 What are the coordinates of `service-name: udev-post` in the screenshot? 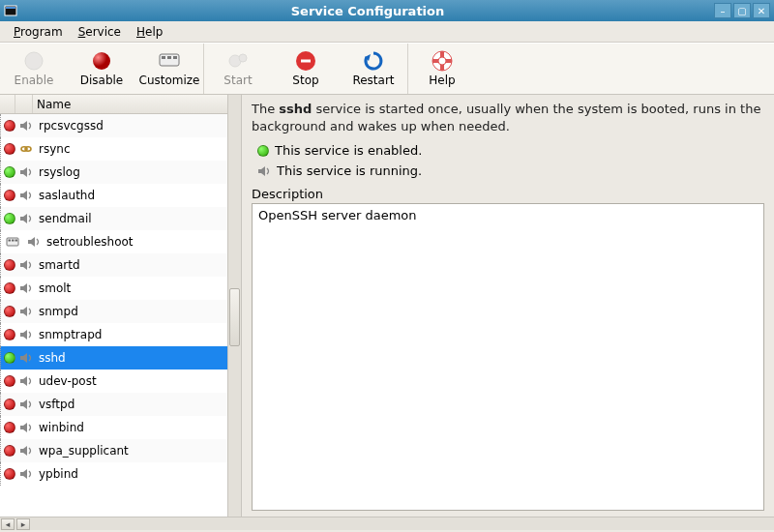 It's located at (67, 381).